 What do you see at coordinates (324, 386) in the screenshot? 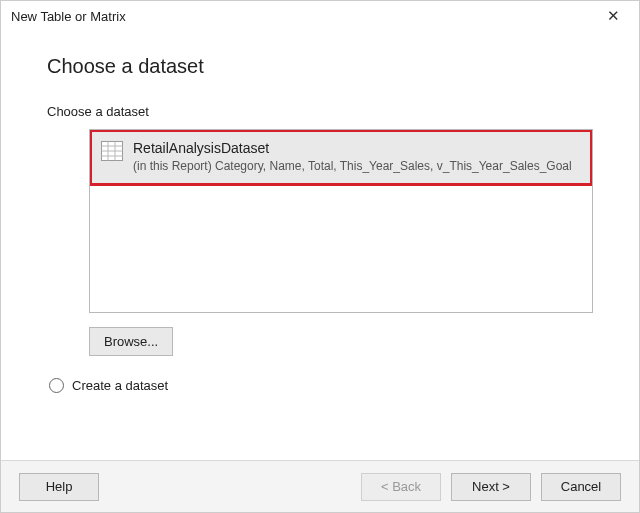
I see `create-dataset-option: Create a dataset` at bounding box center [324, 386].